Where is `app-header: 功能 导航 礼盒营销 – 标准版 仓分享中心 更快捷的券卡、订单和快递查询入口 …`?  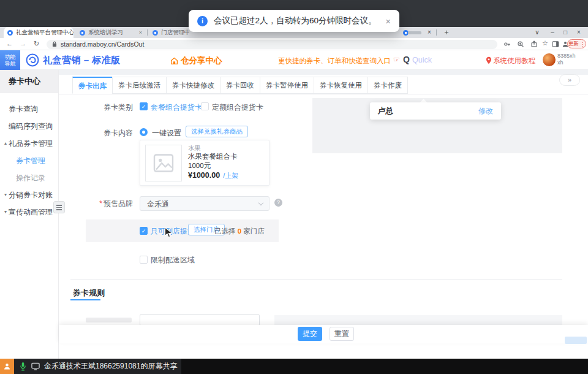 app-header: 功能 导航 礼盒营销 – 标准版 仓分享中心 更快捷的券卡、订单和快递查询入口 … is located at coordinates (294, 60).